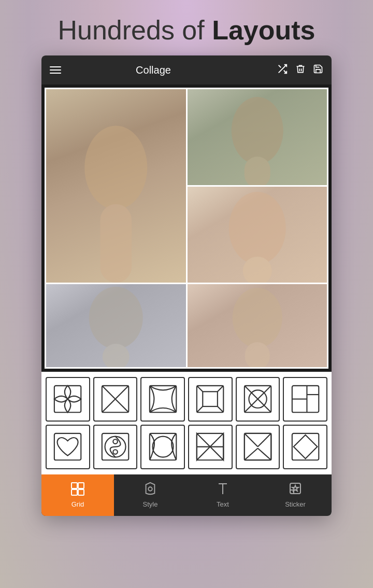 This screenshot has width=373, height=588. Describe the element at coordinates (210, 399) in the screenshot. I see `layout-center-square` at that location.